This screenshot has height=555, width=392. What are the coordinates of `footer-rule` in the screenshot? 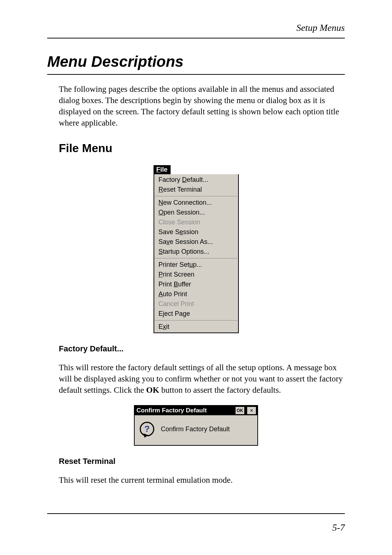 It's located at (196, 514).